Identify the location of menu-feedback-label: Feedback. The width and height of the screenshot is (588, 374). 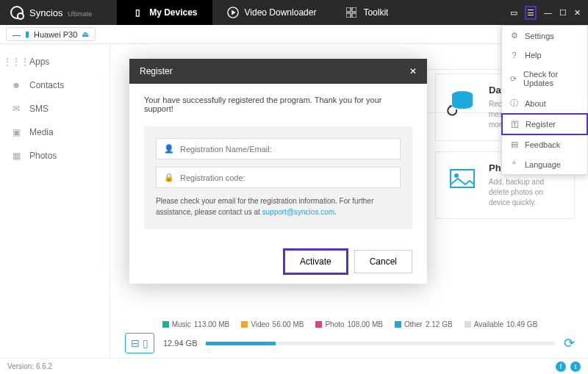
(542, 145).